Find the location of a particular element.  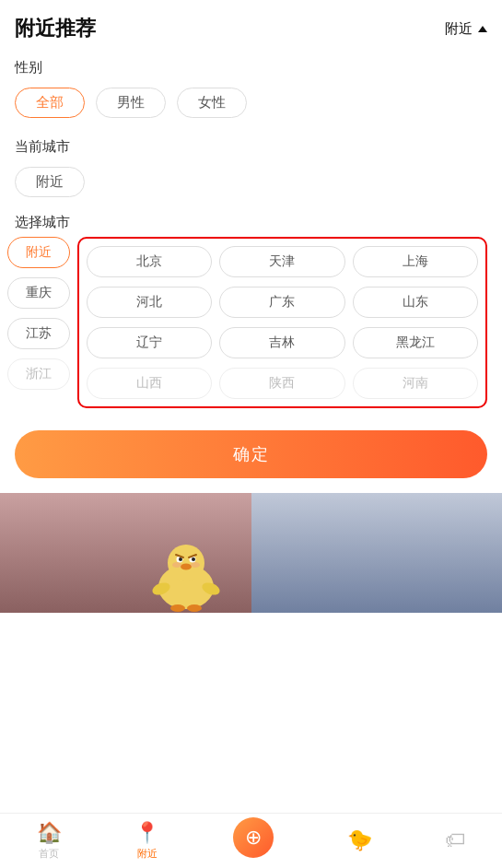

city-left-column: 附近 重庆 江苏 浙江 is located at coordinates (39, 323).